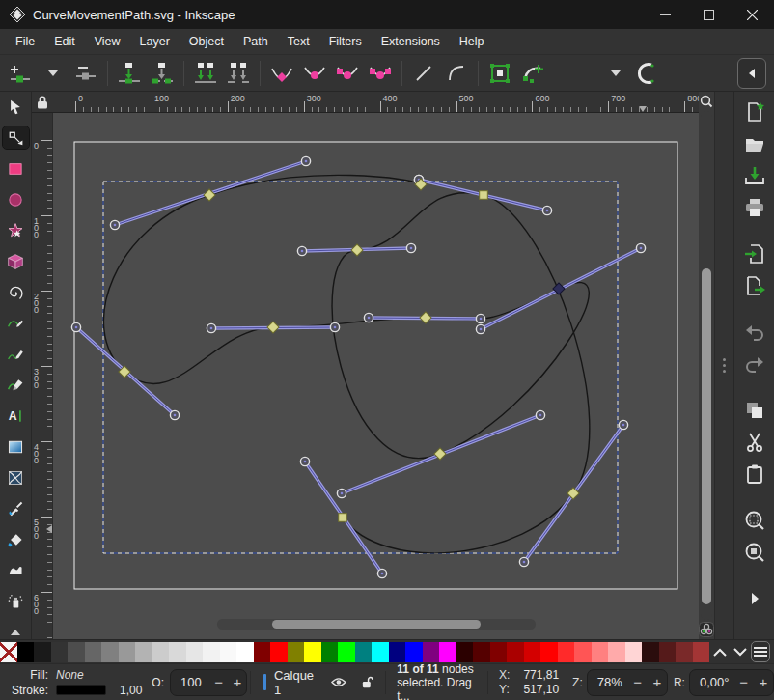 The height and width of the screenshot is (700, 774). Describe the element at coordinates (376, 624) in the screenshot. I see `horizontal-scrollbar-thumb` at that location.